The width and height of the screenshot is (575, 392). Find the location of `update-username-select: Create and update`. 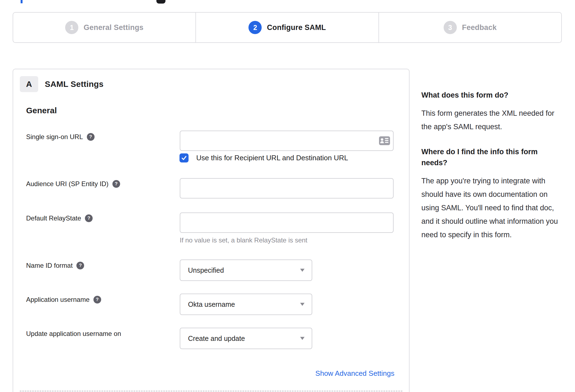

update-username-select: Create and update is located at coordinates (246, 338).